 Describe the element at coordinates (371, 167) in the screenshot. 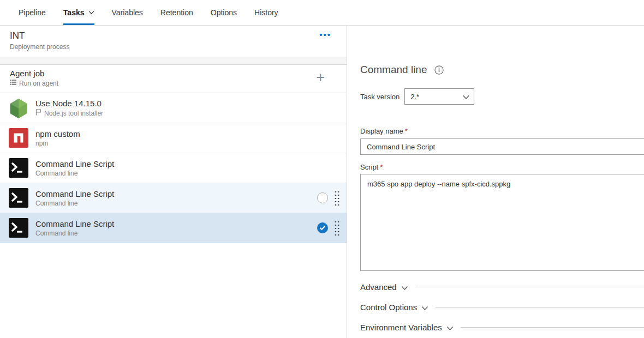

I see `script-label: Script*` at that location.